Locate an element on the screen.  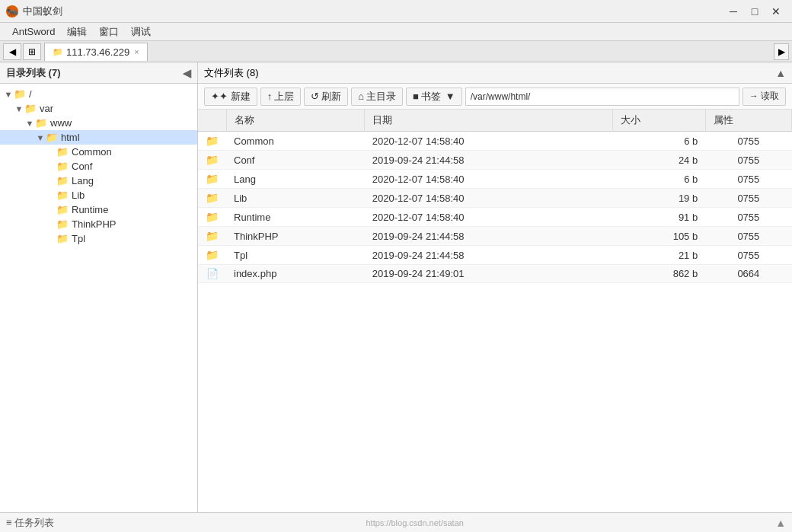
tree-item-thinkphp: 📁 ThinkPHP is located at coordinates (99, 224).